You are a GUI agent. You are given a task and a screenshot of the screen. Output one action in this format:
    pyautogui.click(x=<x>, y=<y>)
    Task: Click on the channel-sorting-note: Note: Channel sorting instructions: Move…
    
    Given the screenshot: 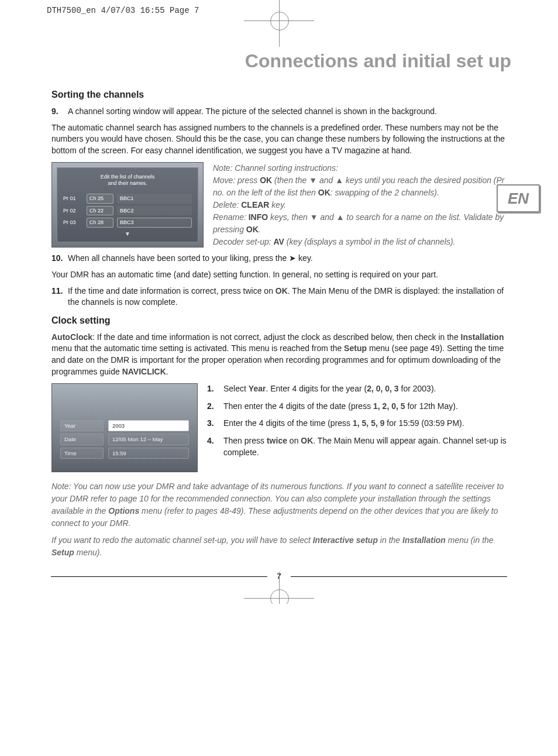 What is the action you would take?
    pyautogui.click(x=362, y=205)
    